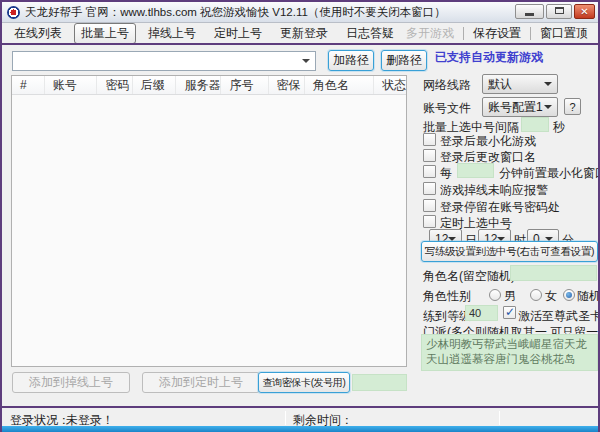 The height and width of the screenshot is (432, 600). Describe the element at coordinates (516, 108) in the screenshot. I see `account-file-value: 账号配置1` at that location.